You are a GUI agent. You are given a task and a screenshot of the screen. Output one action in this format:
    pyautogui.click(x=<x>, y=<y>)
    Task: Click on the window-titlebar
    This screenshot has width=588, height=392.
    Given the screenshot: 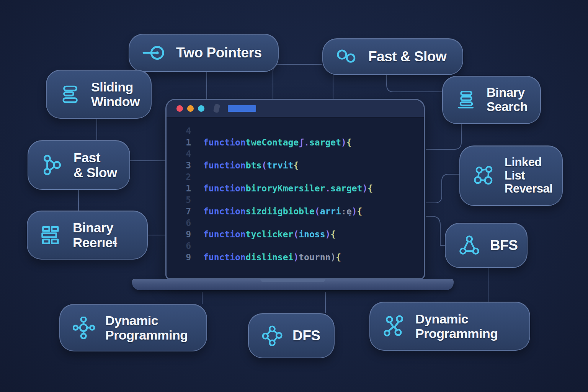 What is the action you would take?
    pyautogui.click(x=295, y=109)
    